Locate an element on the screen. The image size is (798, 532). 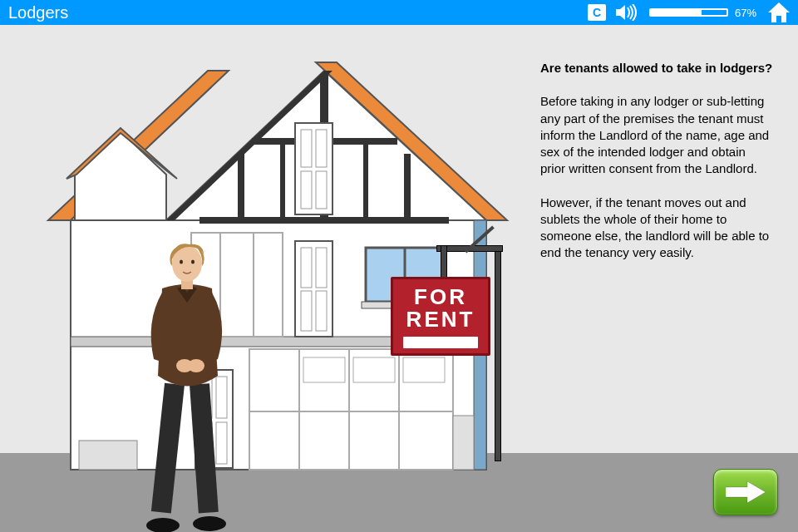
sign-line-1: FOR is located at coordinates (441, 298).